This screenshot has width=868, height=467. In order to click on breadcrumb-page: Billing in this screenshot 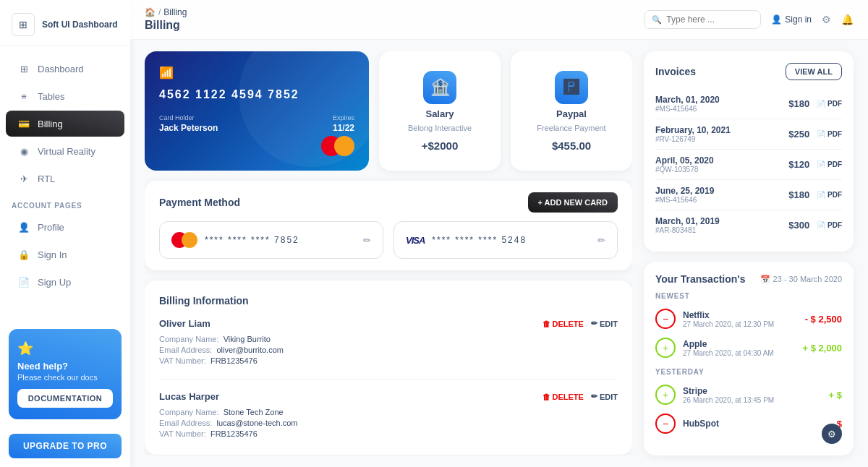, I will do `click(175, 12)`.